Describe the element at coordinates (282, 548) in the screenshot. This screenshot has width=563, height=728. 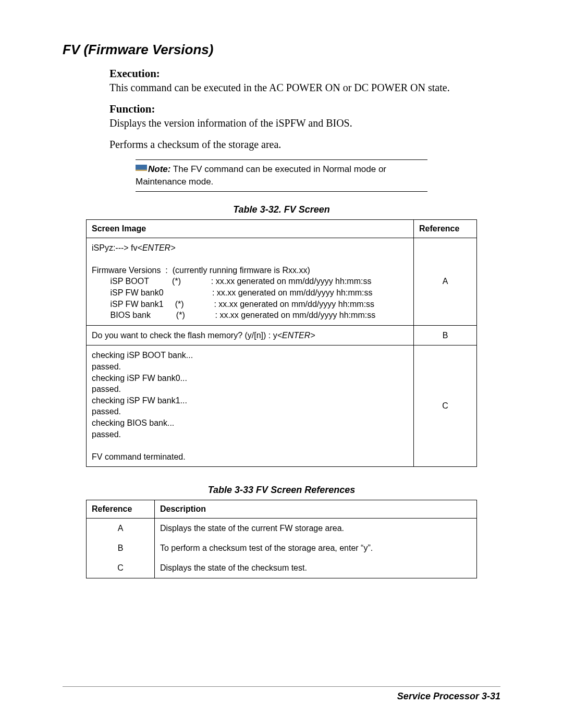
I see `table-33-row-b: B To perform a checksum test of the stor…` at that location.